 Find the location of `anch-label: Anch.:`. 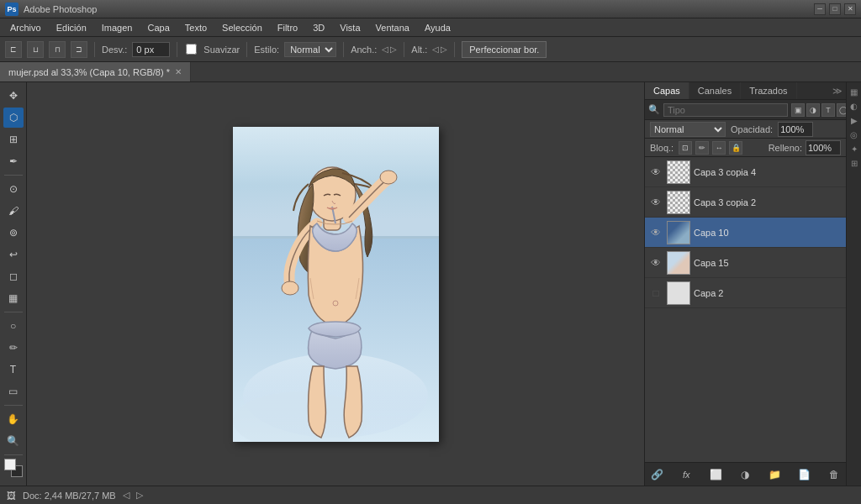

anch-label: Anch.: is located at coordinates (363, 50).